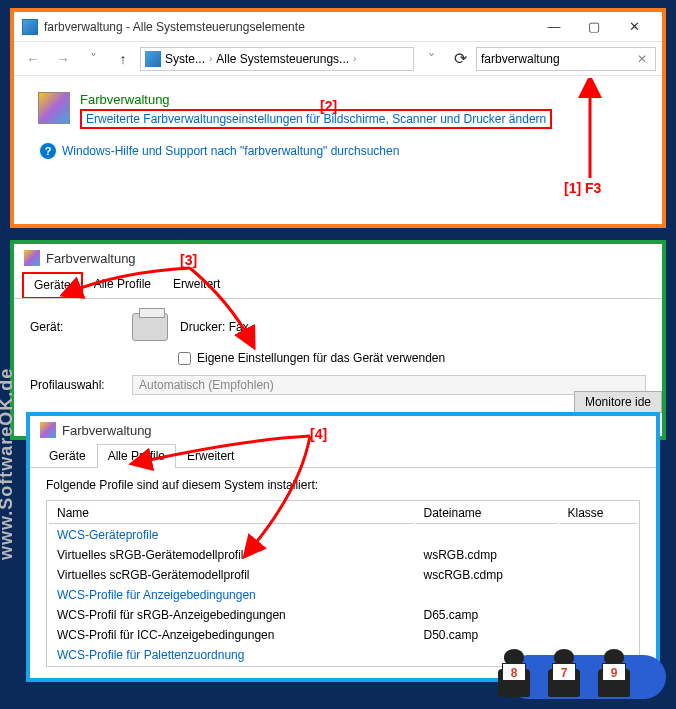 The width and height of the screenshot is (676, 709). Describe the element at coordinates (614, 673) in the screenshot. I see `mascot: 9` at that location.